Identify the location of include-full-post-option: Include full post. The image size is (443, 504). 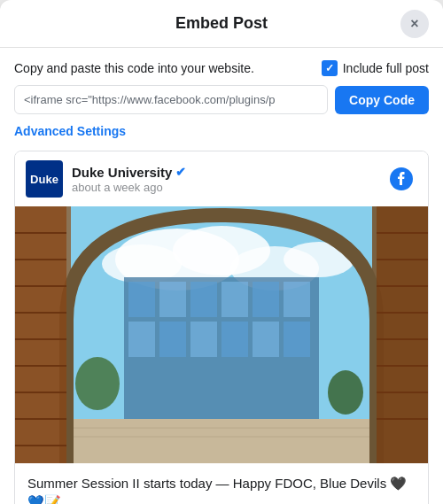
(376, 68).